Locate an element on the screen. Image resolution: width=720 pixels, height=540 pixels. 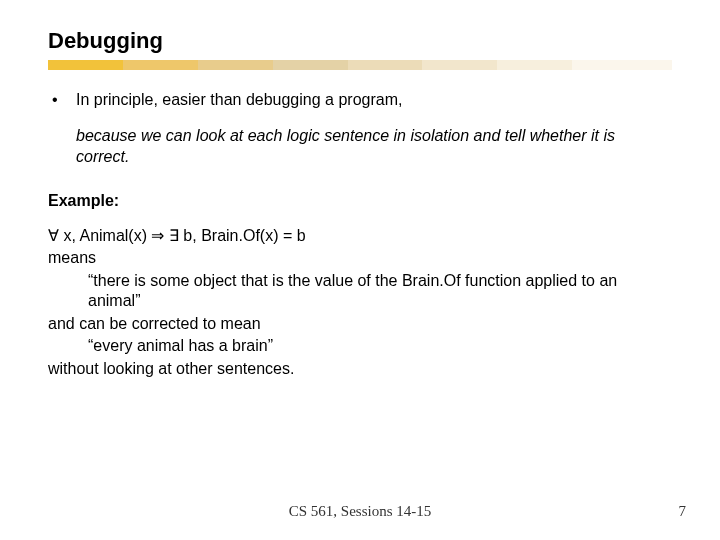
bullet-item: • In principle, easier than debugging a … is located at coordinates (360, 100).